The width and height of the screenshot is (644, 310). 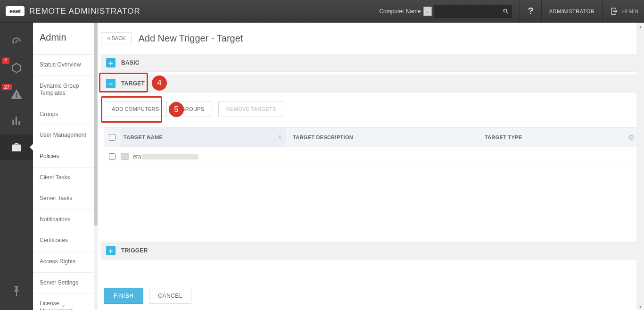 What do you see at coordinates (631, 138) in the screenshot?
I see `gear-icon: ⚙` at bounding box center [631, 138].